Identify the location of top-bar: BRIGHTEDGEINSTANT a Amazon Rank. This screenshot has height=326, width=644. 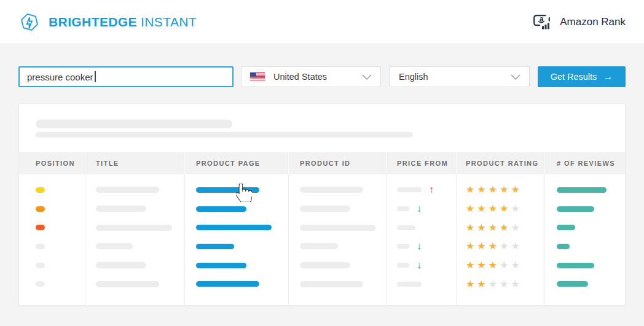
(322, 22).